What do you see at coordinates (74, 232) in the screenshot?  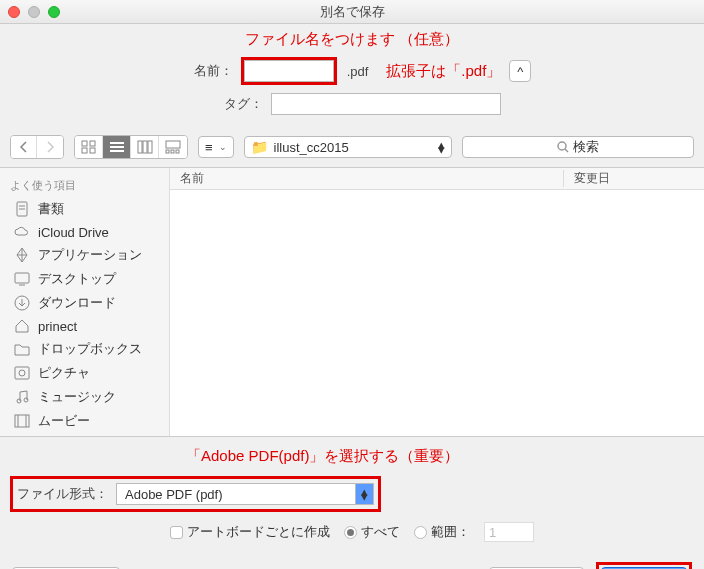 I see `sidebar-item-label: iCloud Drive` at bounding box center [74, 232].